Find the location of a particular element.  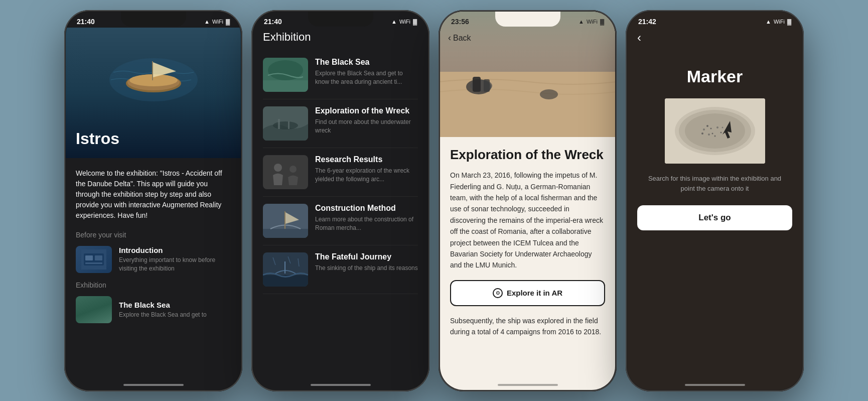

ex-thumb-wreck is located at coordinates (285, 123).